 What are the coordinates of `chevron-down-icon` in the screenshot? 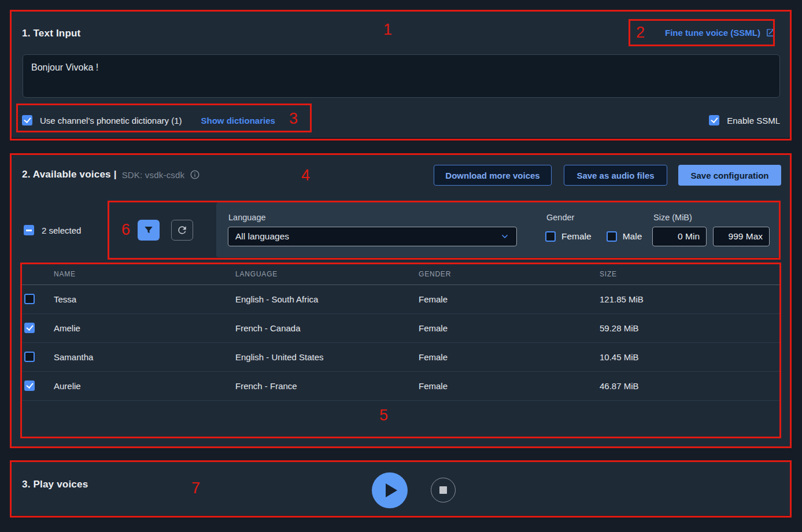 It's located at (505, 237).